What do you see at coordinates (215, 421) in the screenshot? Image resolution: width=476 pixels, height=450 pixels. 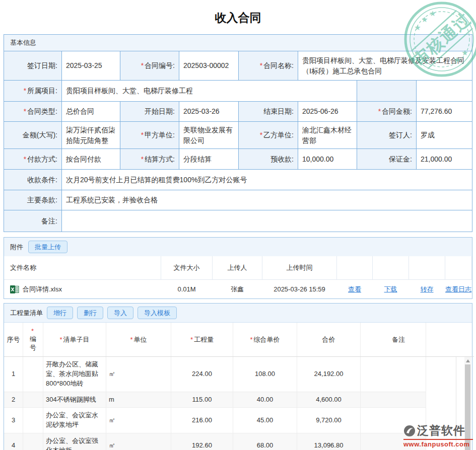 I see `table-row: 3 办公室、会议室水泥砂浆地坪 ㎡ 216.00 45.00 9,720.00` at bounding box center [215, 421].